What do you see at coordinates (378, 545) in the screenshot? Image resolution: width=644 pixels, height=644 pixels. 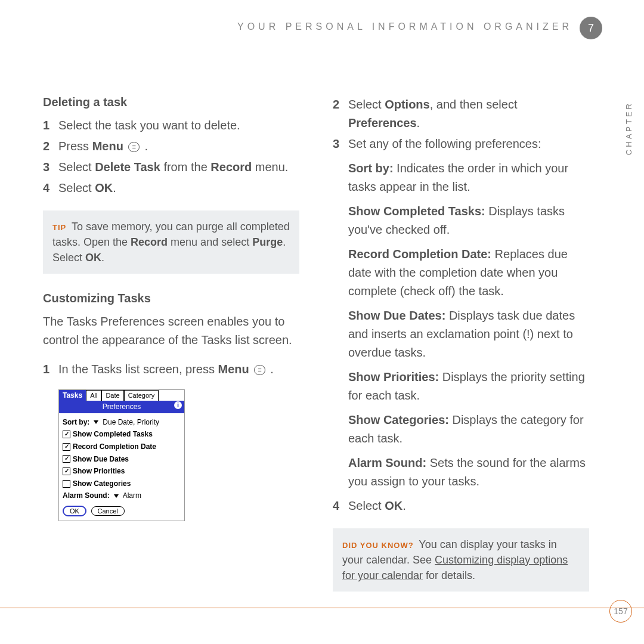 I see `dyk-label: DID YOU KNOW?` at bounding box center [378, 545].